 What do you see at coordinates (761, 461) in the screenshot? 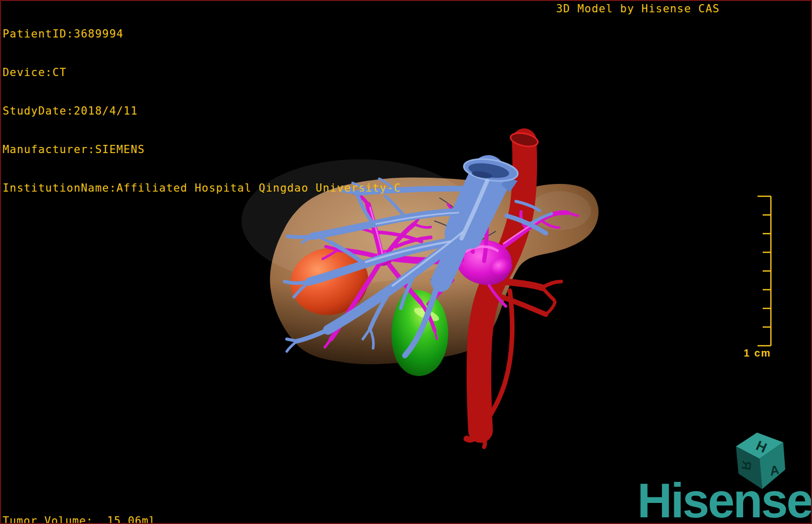
I see `orientation-cube: H R A` at bounding box center [761, 461].